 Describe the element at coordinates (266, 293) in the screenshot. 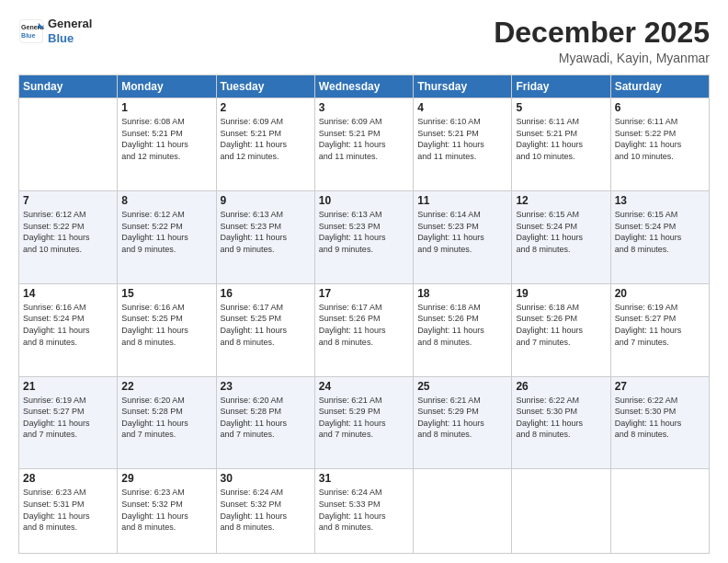

I see `day-number: 16` at that location.